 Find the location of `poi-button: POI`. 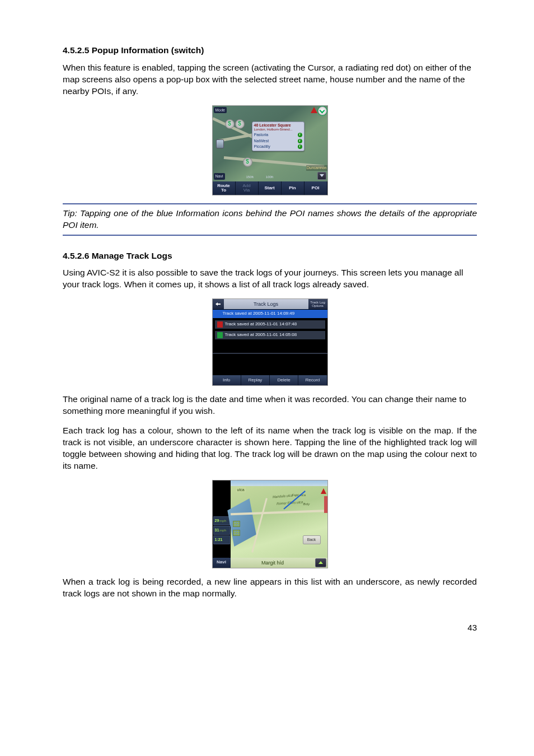

poi-button: POI is located at coordinates (316, 188).